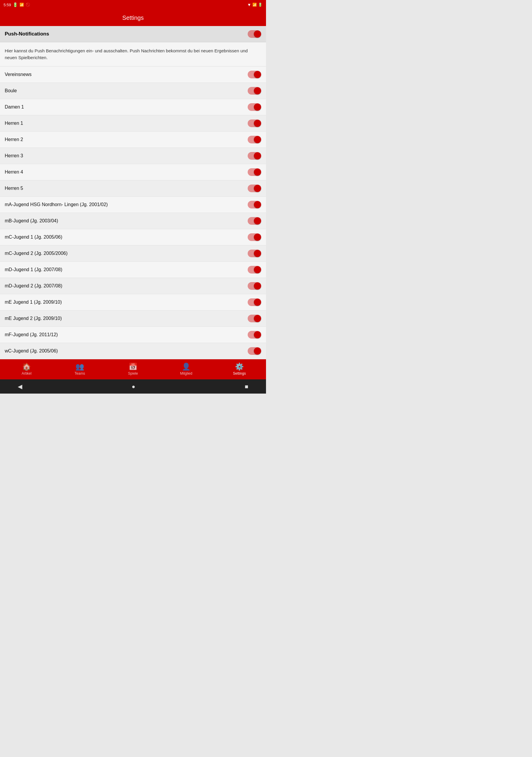 Image resolution: width=532 pixels, height=757 pixels. What do you see at coordinates (14, 156) in the screenshot?
I see `list-item-label: Herren 3` at bounding box center [14, 156].